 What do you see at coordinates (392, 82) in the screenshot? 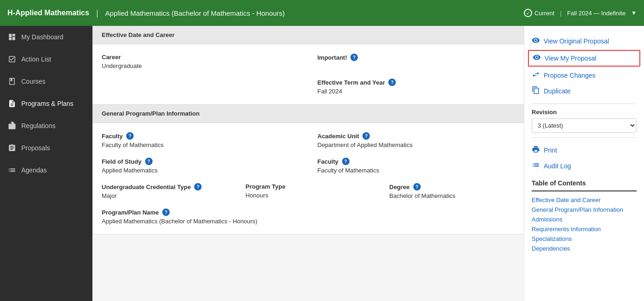
I see `effective-term-info-icon: ?` at bounding box center [392, 82].